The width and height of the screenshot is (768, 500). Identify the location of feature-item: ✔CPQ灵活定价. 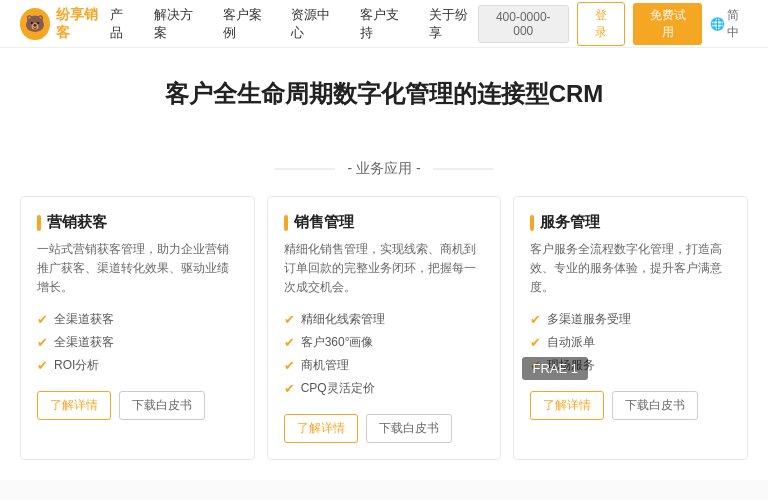
(384, 388).